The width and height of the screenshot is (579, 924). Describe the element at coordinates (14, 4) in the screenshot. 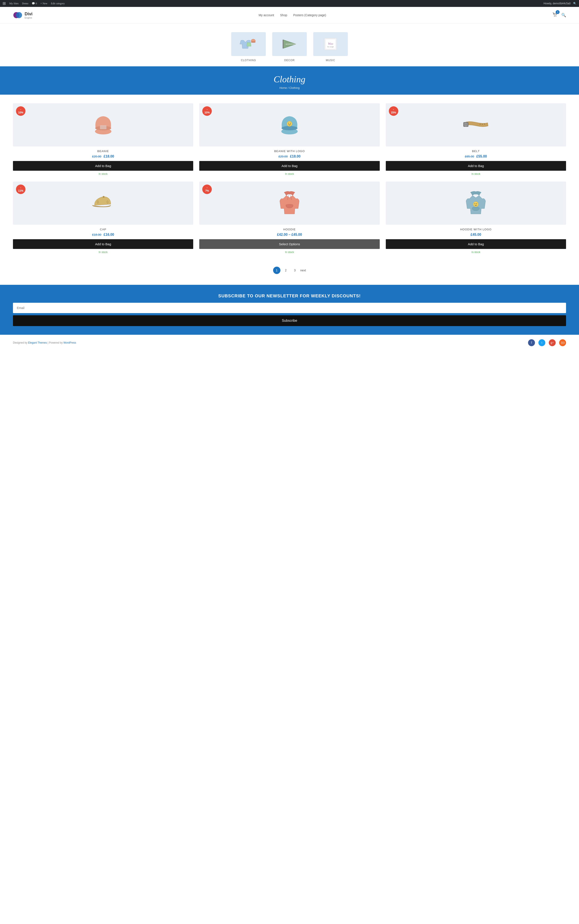

I see `my-sites-link: My Sites` at that location.